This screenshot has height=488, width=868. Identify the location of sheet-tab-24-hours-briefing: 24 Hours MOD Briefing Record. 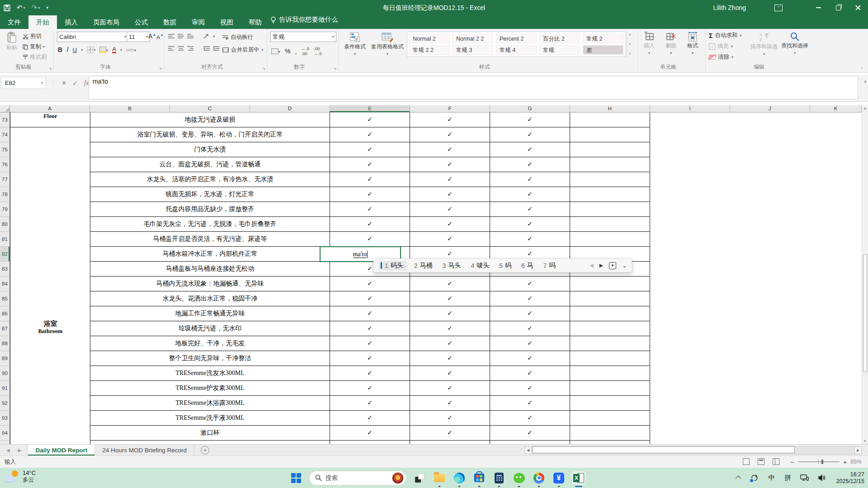
(145, 450).